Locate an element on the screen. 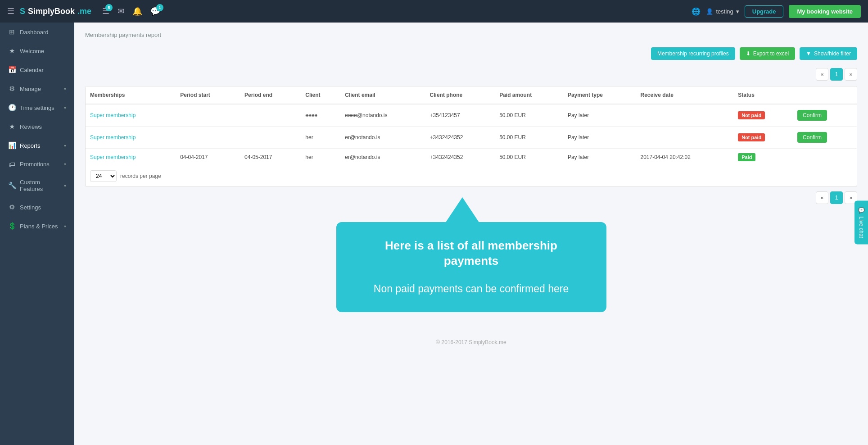 The width and height of the screenshot is (868, 445). tooltip-arrow is located at coordinates (462, 211).